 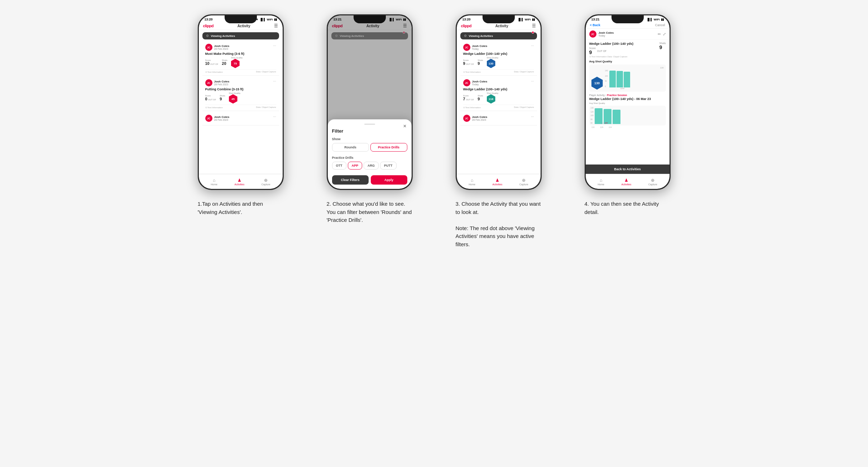 I want to click on nav-home-label-1: Home, so click(x=214, y=184).